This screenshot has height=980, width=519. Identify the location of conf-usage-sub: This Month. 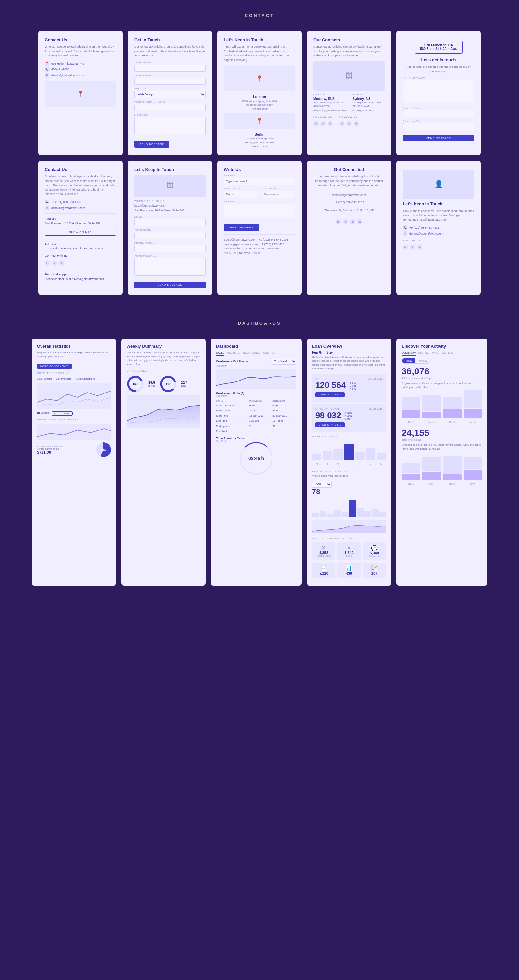
(256, 366).